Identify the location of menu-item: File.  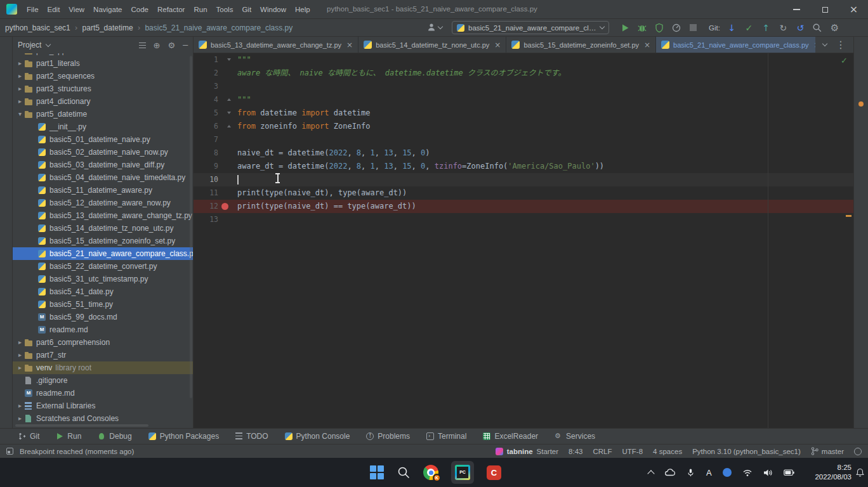
(33, 10).